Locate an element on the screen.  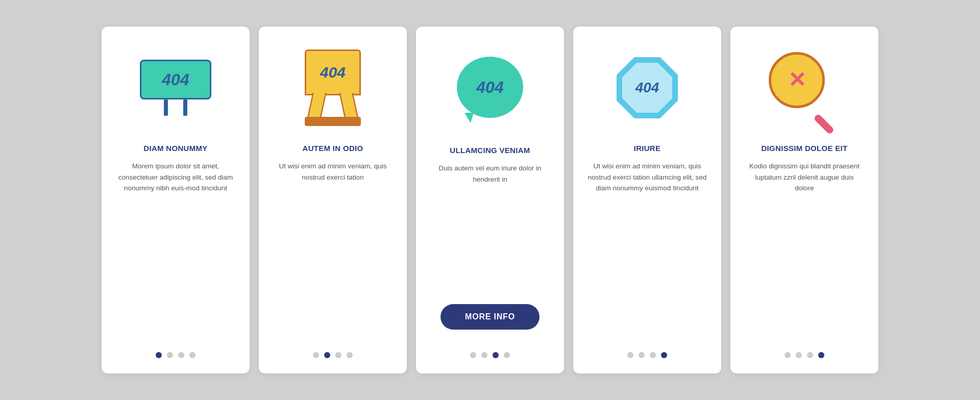
card-1-title: DIAM NONUMMY is located at coordinates (176, 148).